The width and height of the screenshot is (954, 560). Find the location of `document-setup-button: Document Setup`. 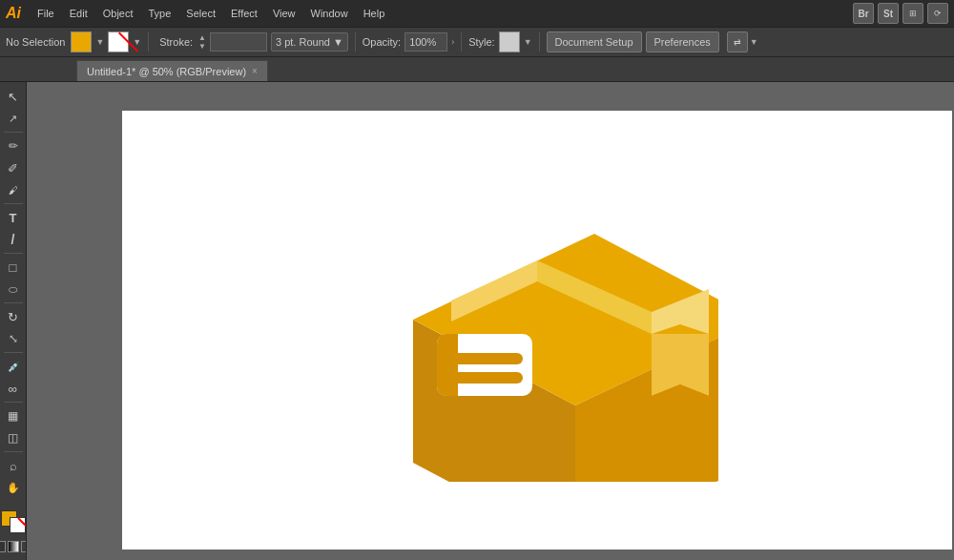

document-setup-button: Document Setup is located at coordinates (594, 42).